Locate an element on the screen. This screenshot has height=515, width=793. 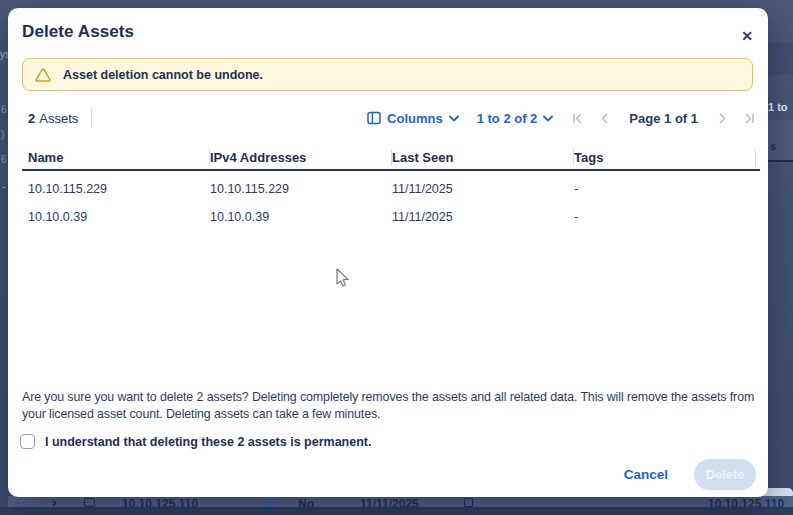
table-row: 10.10.115.229 10.10.115.229 11/11/2025 - is located at coordinates (392, 188).